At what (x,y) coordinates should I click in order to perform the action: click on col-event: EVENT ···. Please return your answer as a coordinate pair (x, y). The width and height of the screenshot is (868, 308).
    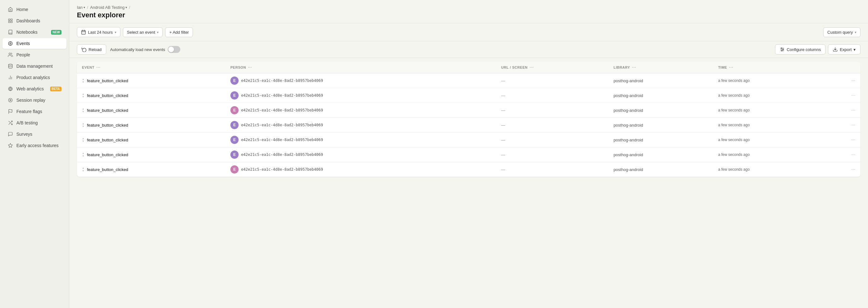
    Looking at the image, I should click on (151, 67).